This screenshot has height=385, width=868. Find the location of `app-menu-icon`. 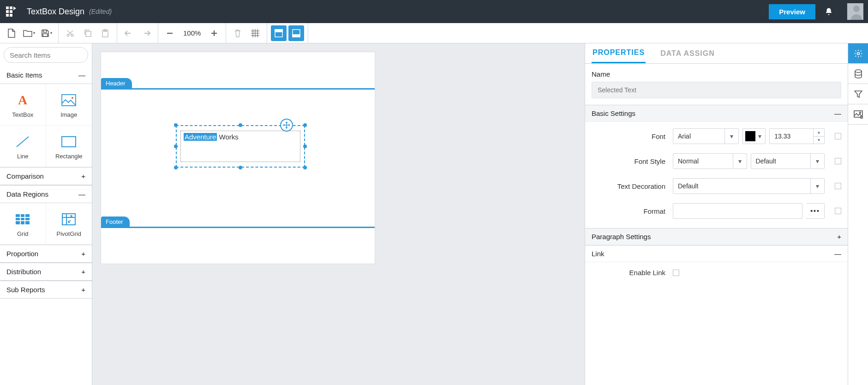

app-menu-icon is located at coordinates (11, 12).